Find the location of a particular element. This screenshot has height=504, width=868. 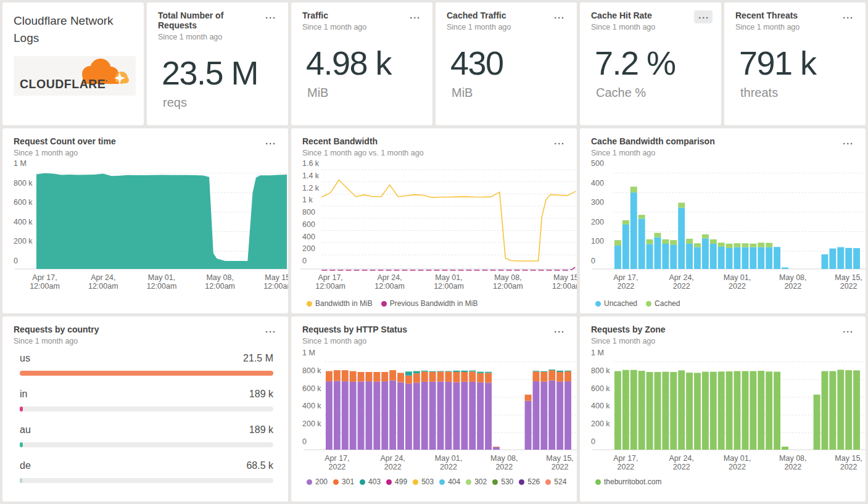

legend-item: 530 is located at coordinates (503, 482).